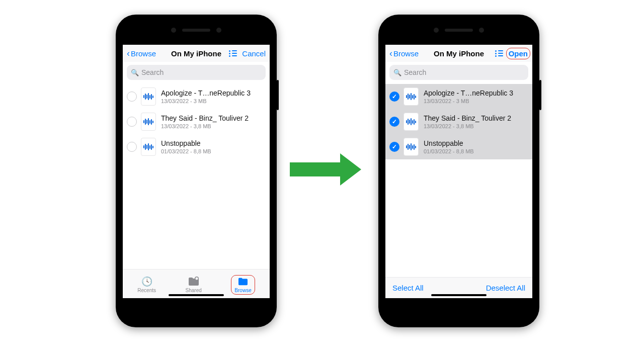  Describe the element at coordinates (194, 282) in the screenshot. I see `shared-folder-icon` at that location.